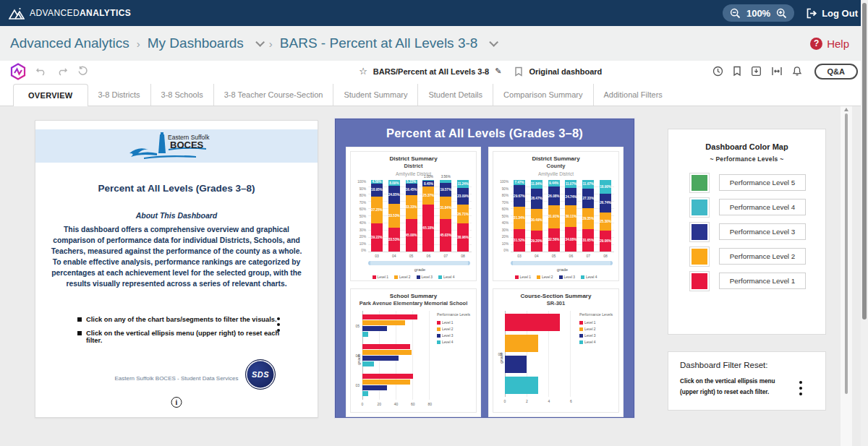  I want to click on stacked-bar-08: 29.06%25.30%26.74%18.90%, so click(605, 215).